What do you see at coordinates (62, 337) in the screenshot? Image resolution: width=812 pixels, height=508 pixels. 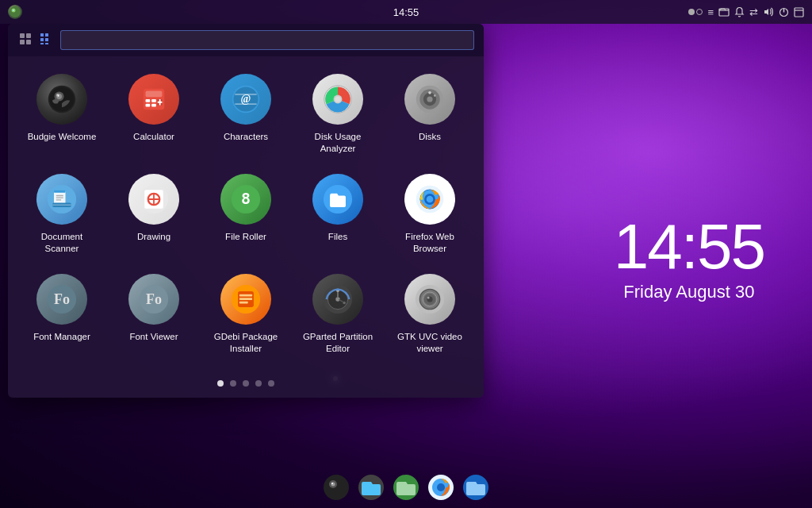 I see `font-manager-label: Font Manager` at bounding box center [62, 337].